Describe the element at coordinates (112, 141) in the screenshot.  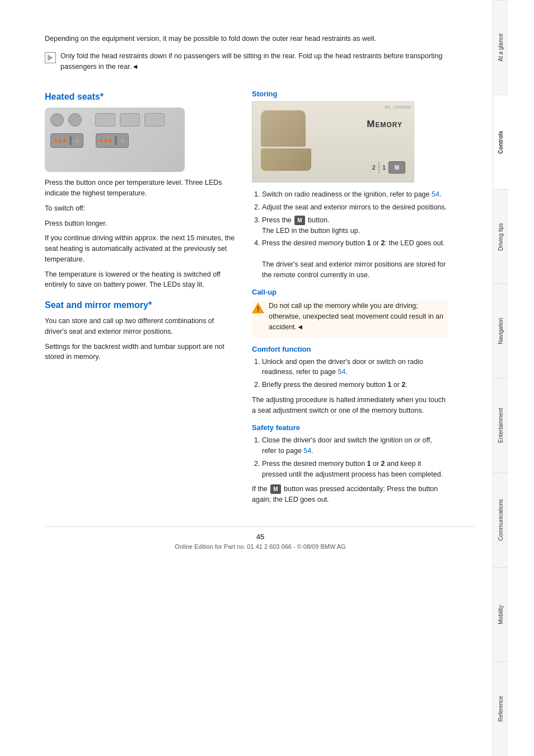
I see `heat-level-right: ♨` at that location.